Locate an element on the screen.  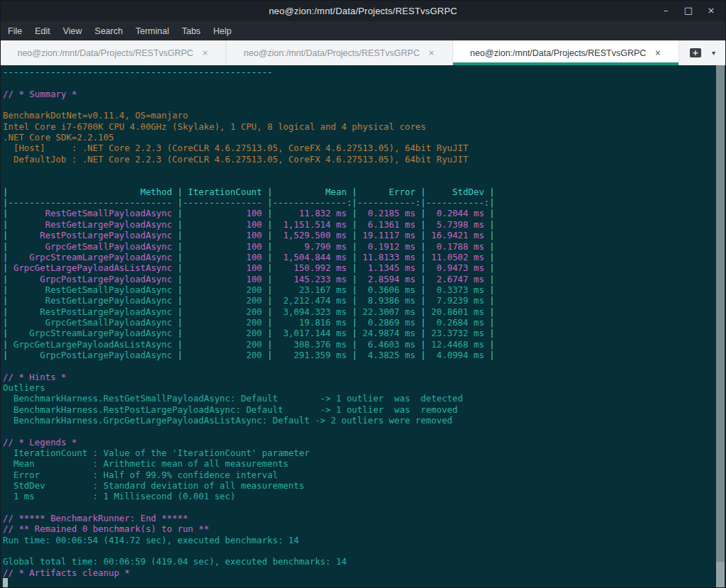
terminal-line: 1 ms : 1 Millisecond (0.001 sec) is located at coordinates (364, 497).